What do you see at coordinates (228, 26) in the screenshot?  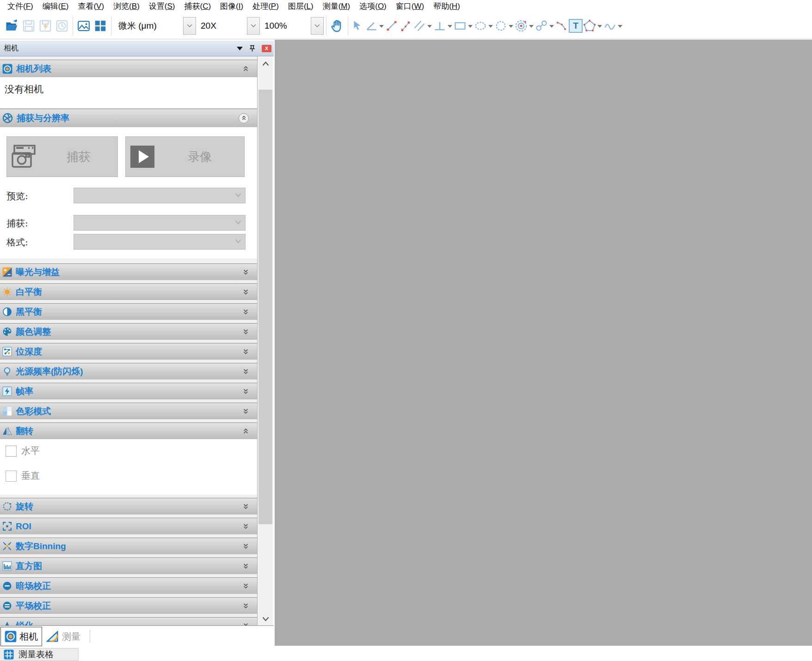 I see `magnification-select: 20X` at bounding box center [228, 26].